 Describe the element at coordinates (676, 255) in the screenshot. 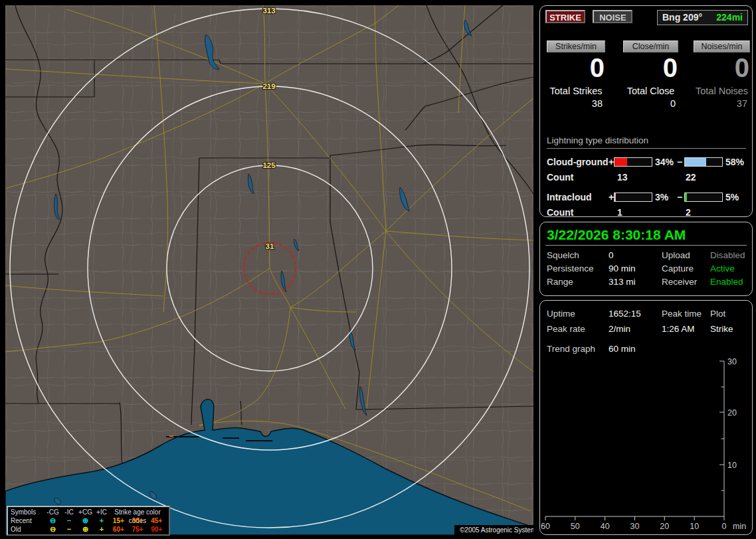

I see `upload-label: Upload` at that location.